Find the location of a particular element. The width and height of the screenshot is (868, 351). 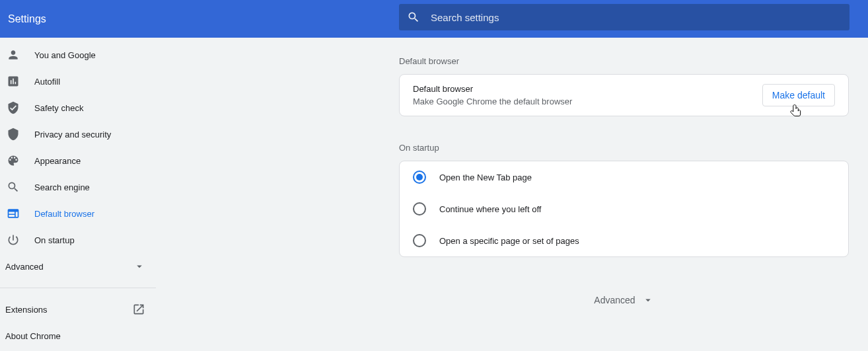

card-title: Default browser is located at coordinates (493, 89).